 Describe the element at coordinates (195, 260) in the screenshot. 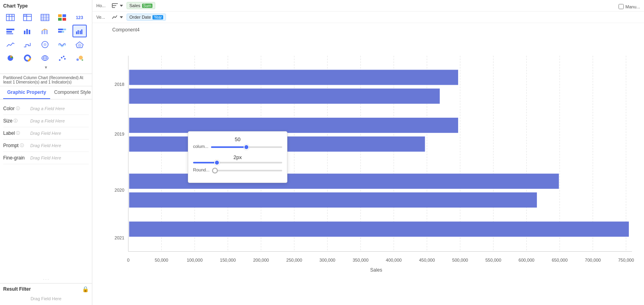

I see `svg-text: 100,000` at that location.